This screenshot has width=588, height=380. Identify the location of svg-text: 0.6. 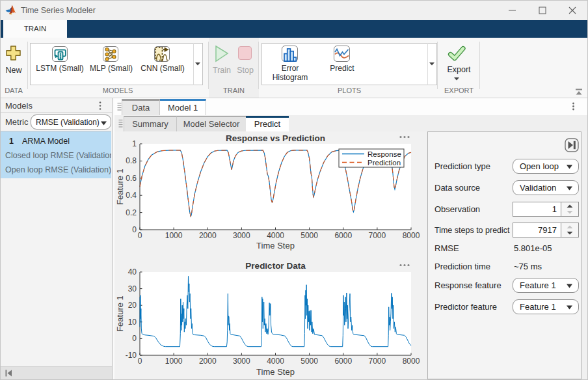
(131, 178).